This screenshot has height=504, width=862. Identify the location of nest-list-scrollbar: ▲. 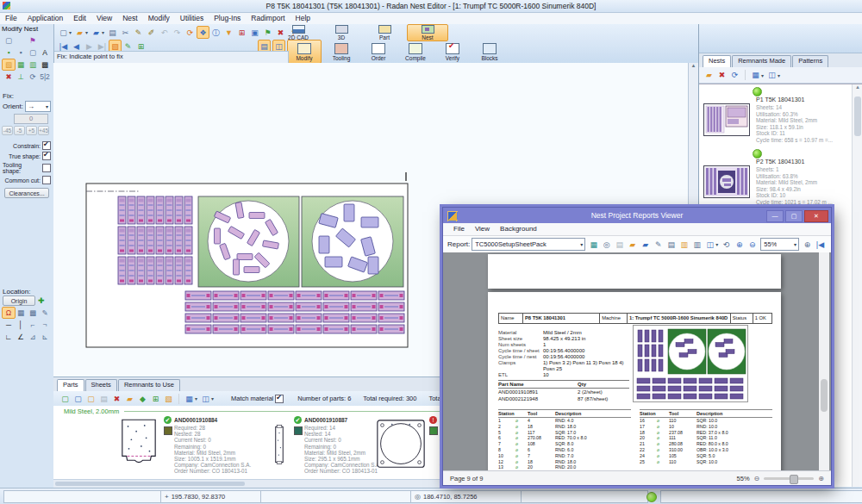
(857, 286).